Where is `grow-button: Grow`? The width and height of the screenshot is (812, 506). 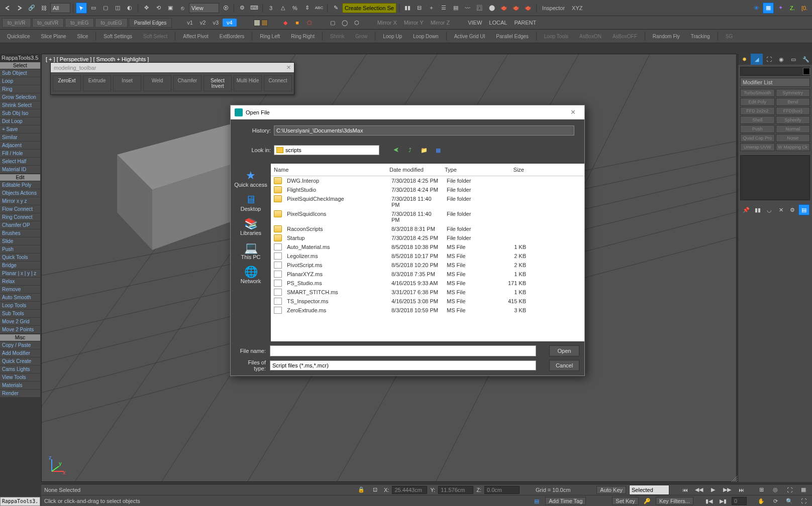
grow-button: Grow is located at coordinates (361, 36).